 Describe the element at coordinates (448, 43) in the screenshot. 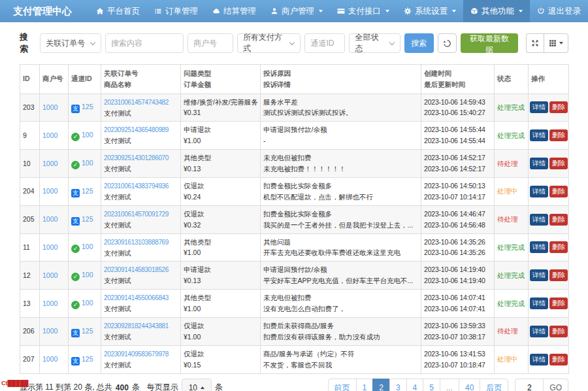

I see `refresh-button` at that location.